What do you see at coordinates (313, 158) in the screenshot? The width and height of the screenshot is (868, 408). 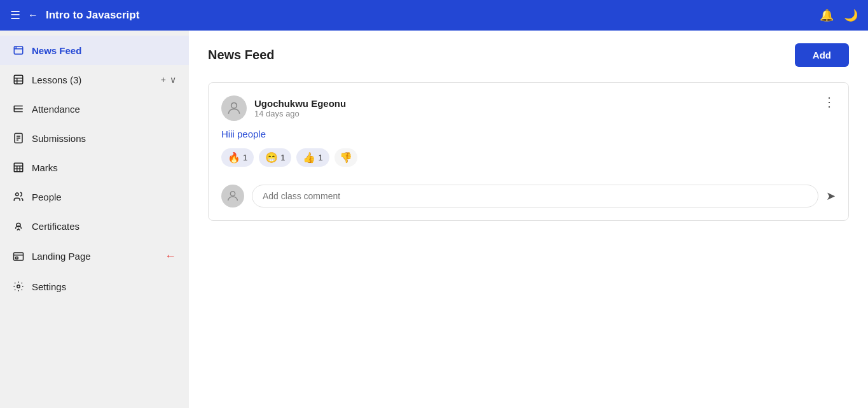 I see `reaction-thumbsup-button: 👍 1` at bounding box center [313, 158].